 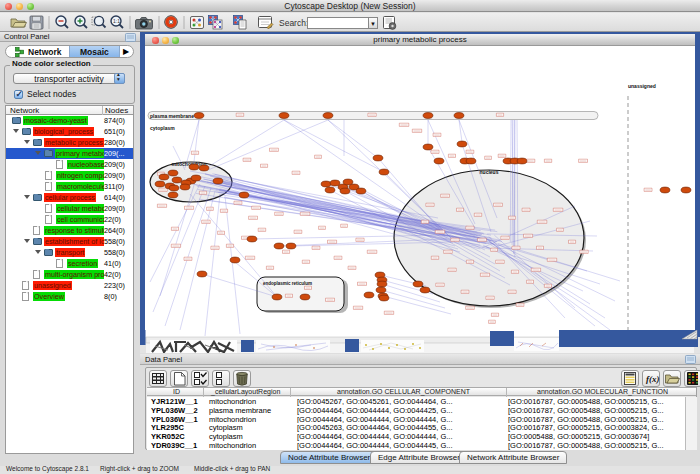 What do you see at coordinates (116, 21) in the screenshot?
I see `svg-text: 1:1` at bounding box center [116, 21].